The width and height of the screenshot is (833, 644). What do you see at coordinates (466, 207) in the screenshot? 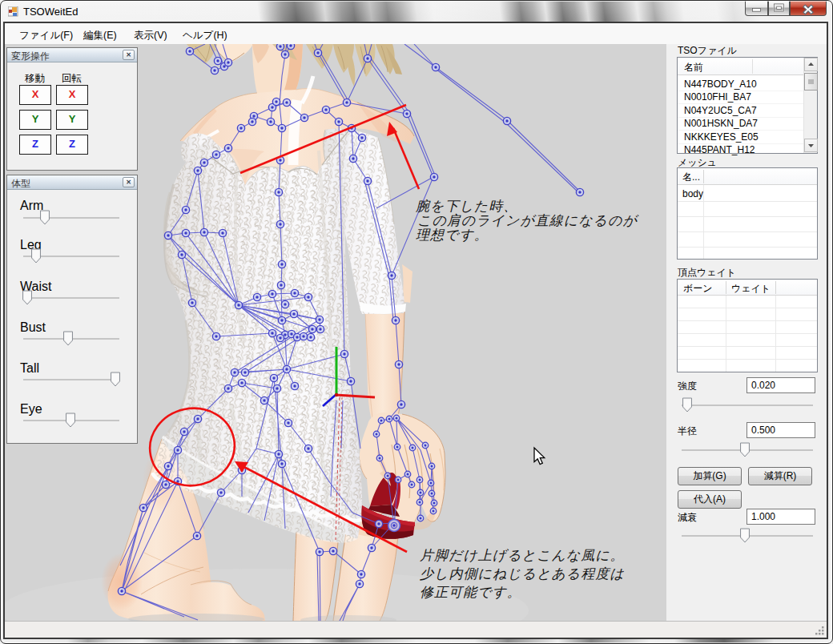
I see `svg-text: 腕を下した時、` at bounding box center [466, 207].